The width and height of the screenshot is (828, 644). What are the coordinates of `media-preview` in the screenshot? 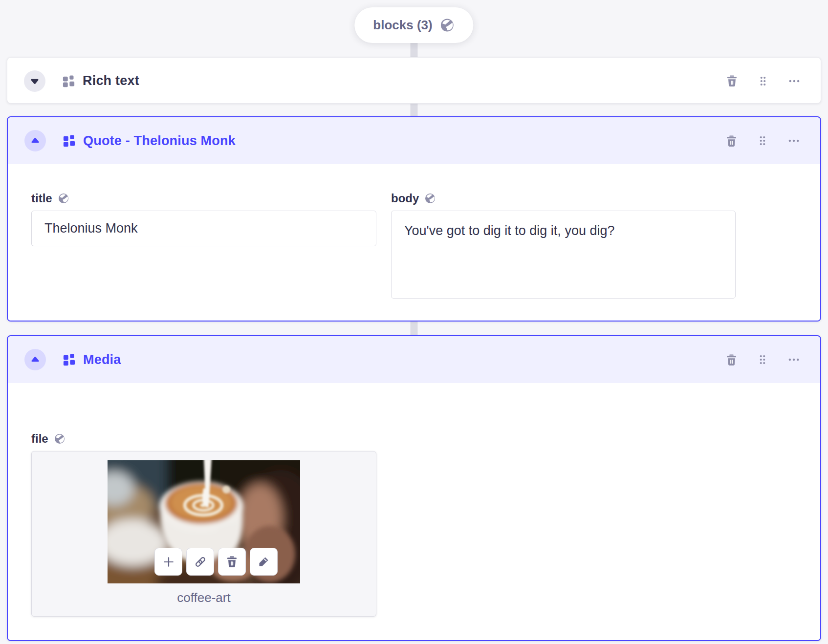 It's located at (204, 522).